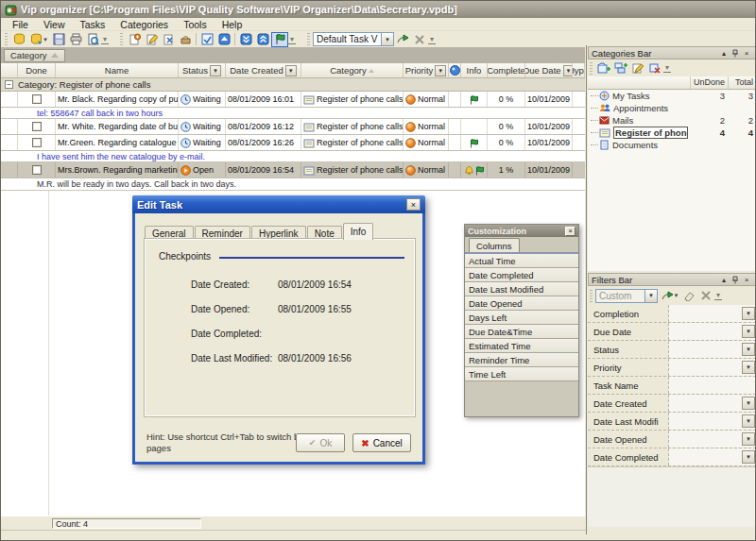 Image resolution: width=756 pixels, height=541 pixels. Describe the element at coordinates (672, 53) in the screenshot. I see `categories-bar-titlebar: Categories Bar ▴ ×` at that location.